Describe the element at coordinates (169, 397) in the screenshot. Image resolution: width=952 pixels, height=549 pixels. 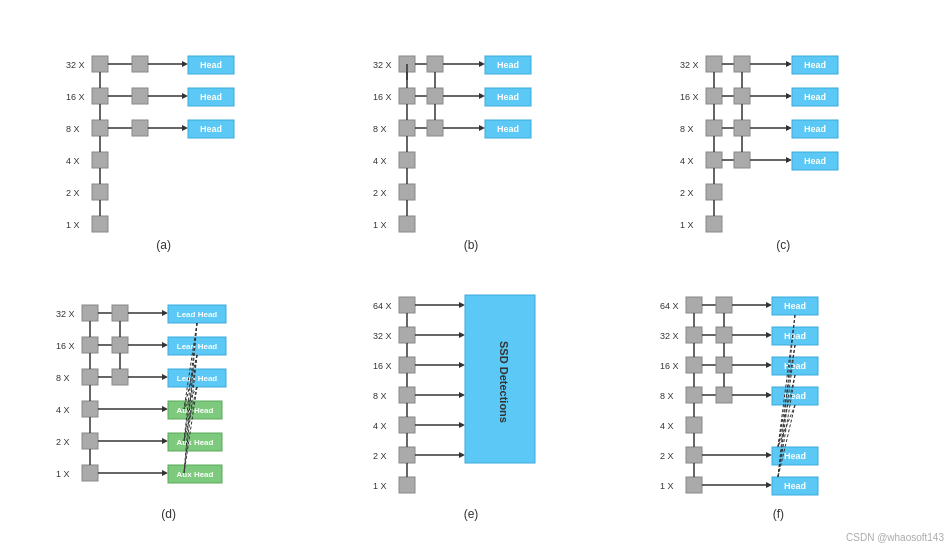
I see `svg-d: 32 X Lead Head 16 X Lead Head 8 X` at that location.